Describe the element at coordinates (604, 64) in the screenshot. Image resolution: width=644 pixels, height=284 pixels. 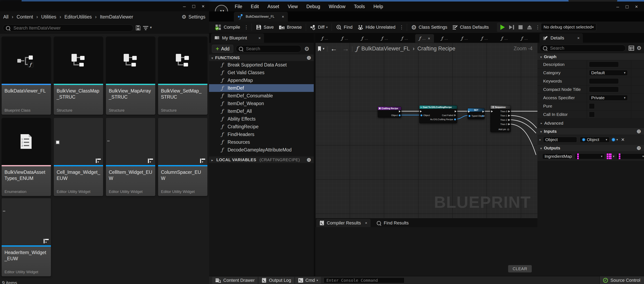
I see `description-field` at that location.